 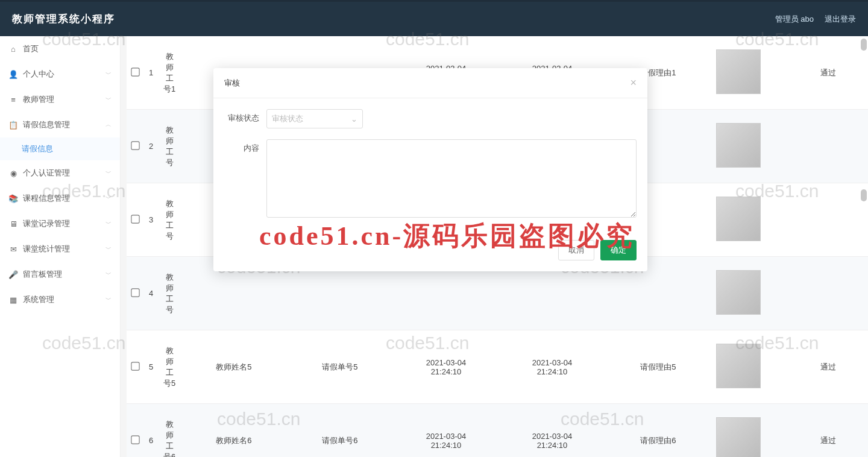 I want to click on modal-title: 审核, so click(x=232, y=83).